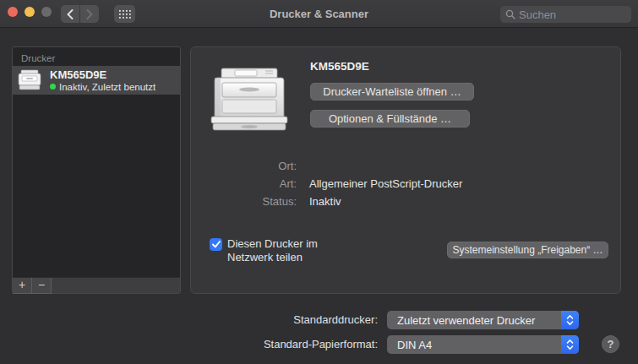 Image resolution: width=638 pixels, height=364 pixels. I want to click on chevron-right-icon, so click(90, 14).